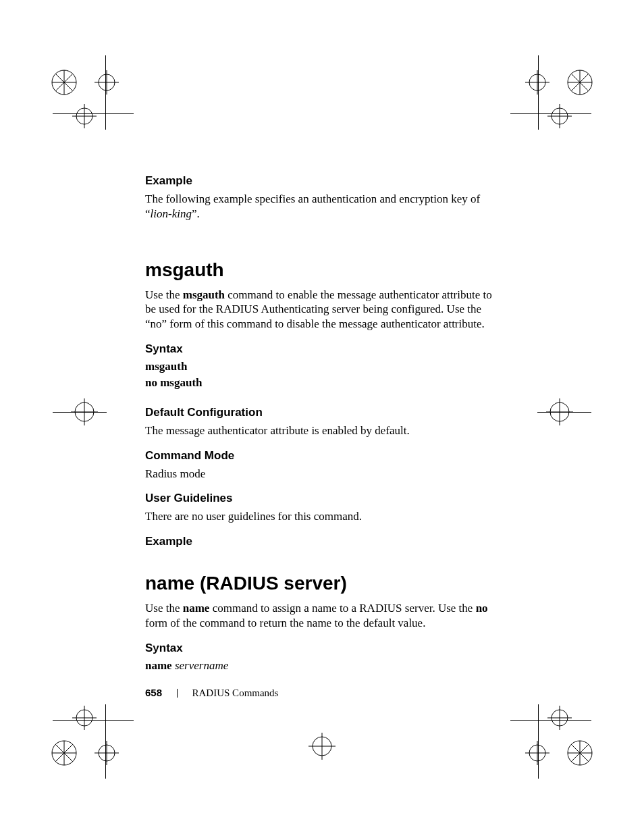 The height and width of the screenshot is (834, 644). What do you see at coordinates (321, 413) in the screenshot?
I see `default-config-heading: Default Configuration` at bounding box center [321, 413].